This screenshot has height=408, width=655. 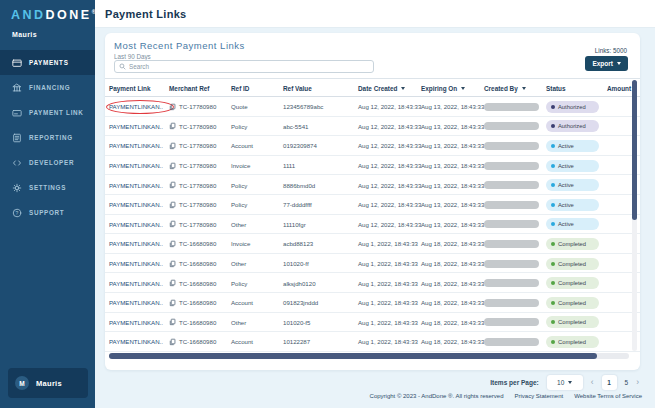 I want to click on table-row: PAYMENTLINKAN..TC-16680980Policyalksjdh0…, so click(x=372, y=283).